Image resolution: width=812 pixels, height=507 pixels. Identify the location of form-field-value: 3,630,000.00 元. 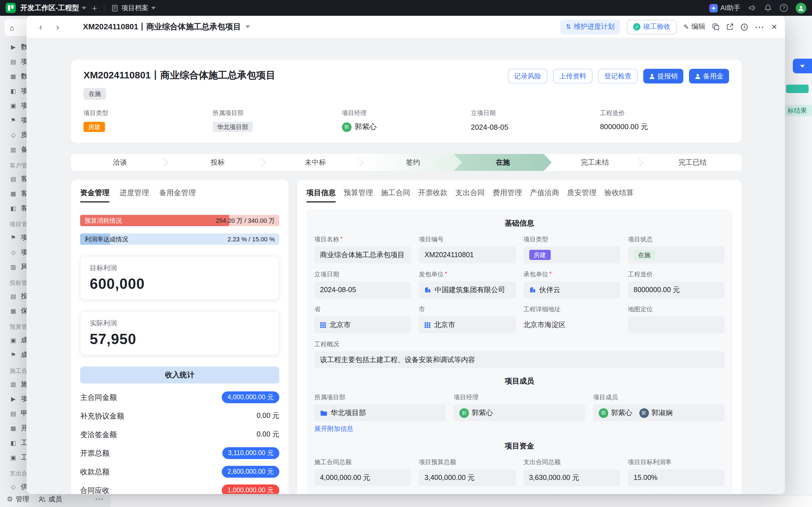
(572, 477).